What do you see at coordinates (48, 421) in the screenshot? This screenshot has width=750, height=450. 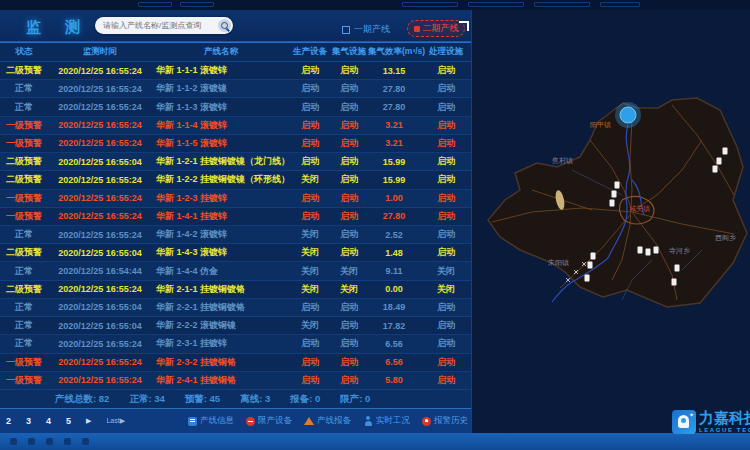 I see `page-button: 4` at bounding box center [48, 421].